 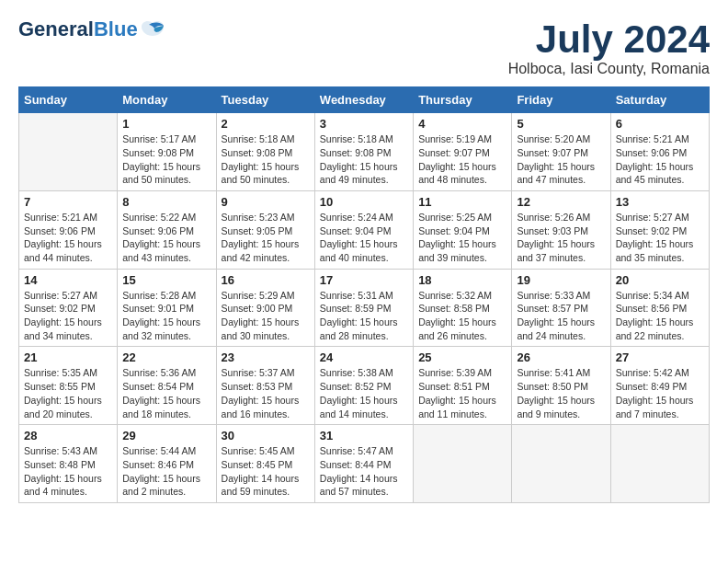 What do you see at coordinates (265, 153) in the screenshot?
I see `calendar-cell: 2Sunrise: 5:18 AMSunset: 9:08 PMDaylight…` at bounding box center [265, 153].